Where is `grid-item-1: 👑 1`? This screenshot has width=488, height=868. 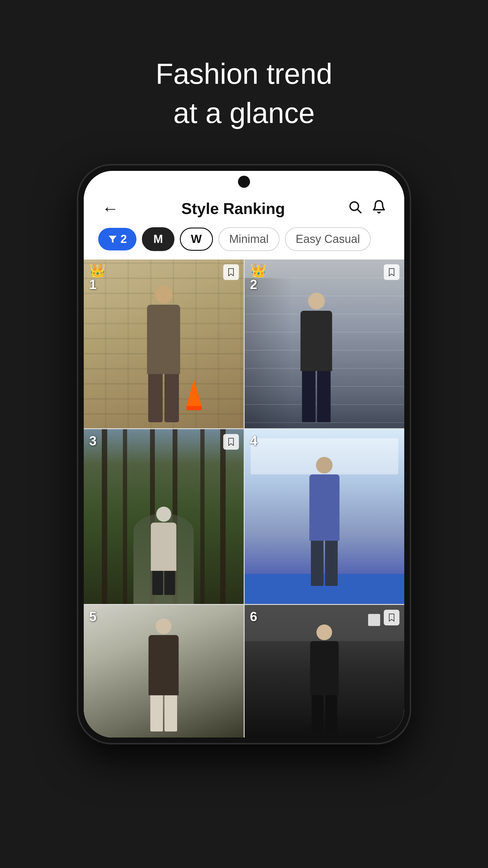
grid-item-1: 👑 1 is located at coordinates (164, 344).